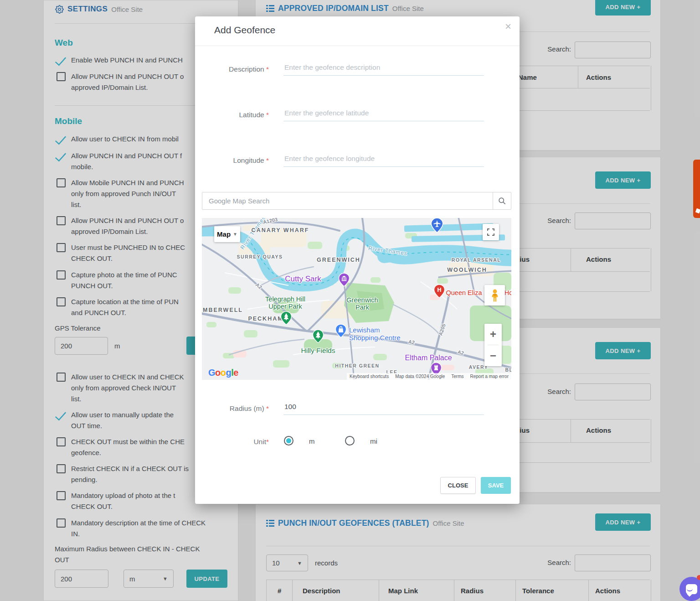 The height and width of the screenshot is (601, 700). What do you see at coordinates (491, 232) in the screenshot?
I see `fullscreen-button` at bounding box center [491, 232].